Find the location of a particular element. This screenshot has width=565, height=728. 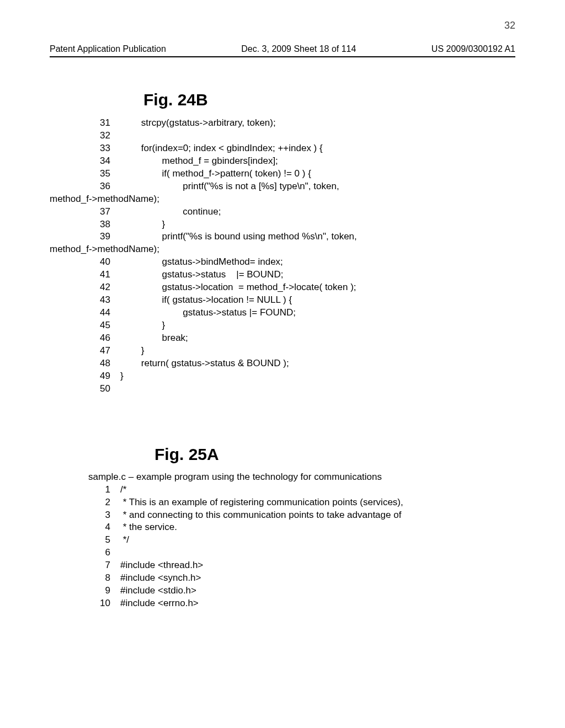

code-line: 37 continue; is located at coordinates (302, 212).